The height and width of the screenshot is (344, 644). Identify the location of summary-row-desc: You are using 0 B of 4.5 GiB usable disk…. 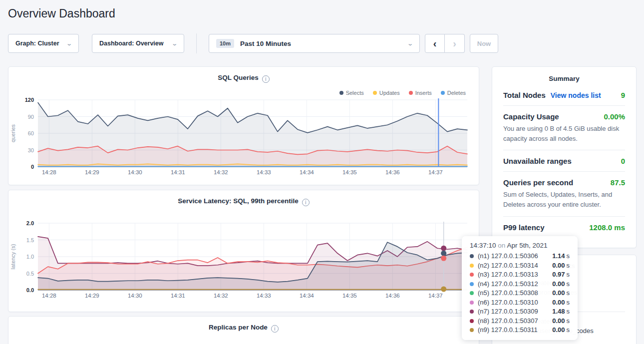
(564, 134).